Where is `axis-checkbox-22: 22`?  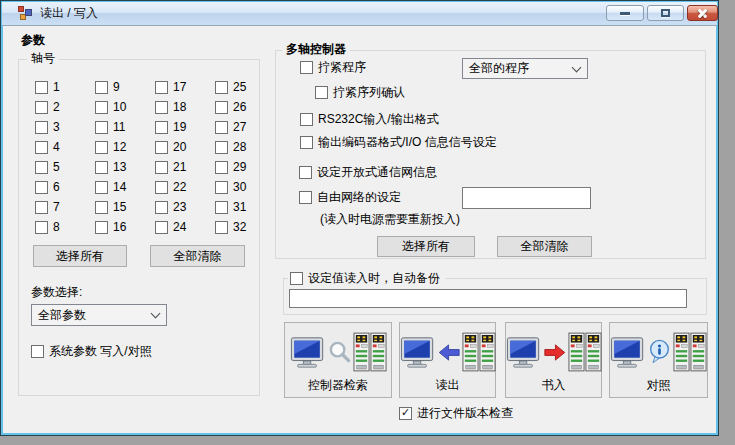
axis-checkbox-22: 22 is located at coordinates (185, 187).